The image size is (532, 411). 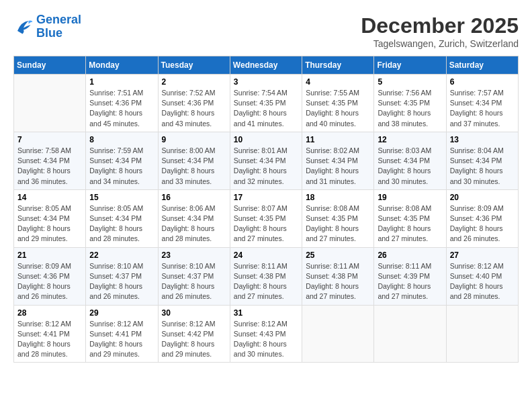 What do you see at coordinates (266, 218) in the screenshot?
I see `calendar-week-row: 14Sunrise: 8:05 AM Sunset: 4:34 PM Dayli…` at bounding box center [266, 218].